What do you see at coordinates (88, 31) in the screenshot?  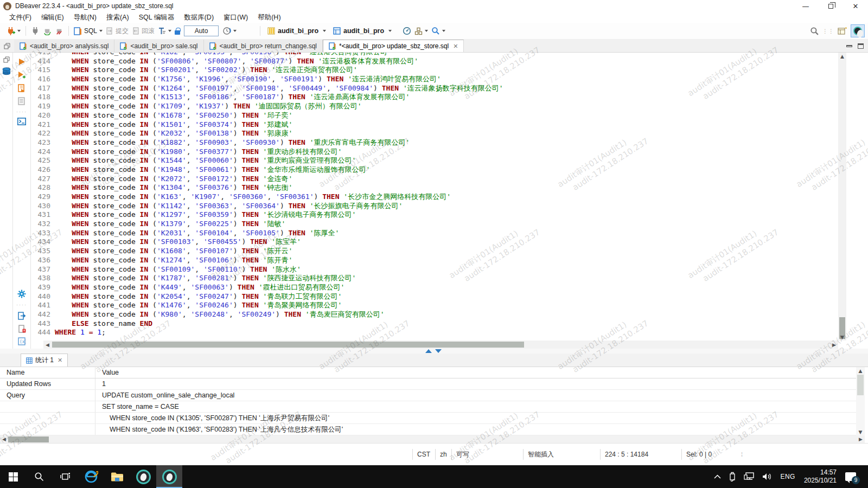 I see `sql-editor-button: SQL` at bounding box center [88, 31].